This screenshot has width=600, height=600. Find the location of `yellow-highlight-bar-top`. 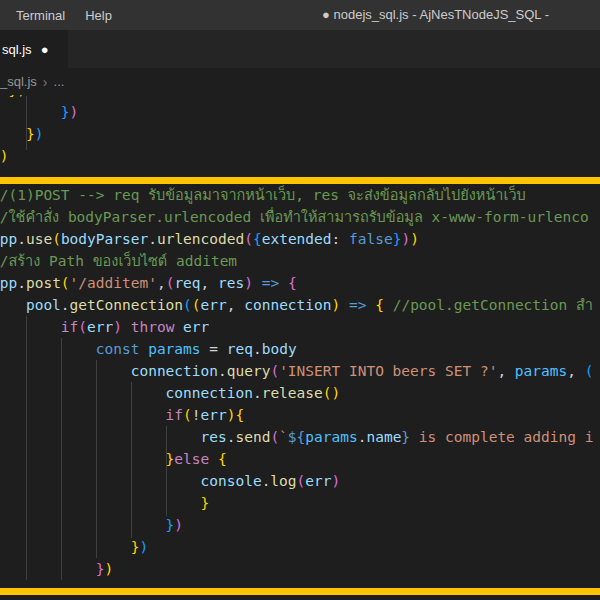

yellow-highlight-bar-top is located at coordinates (300, 180).